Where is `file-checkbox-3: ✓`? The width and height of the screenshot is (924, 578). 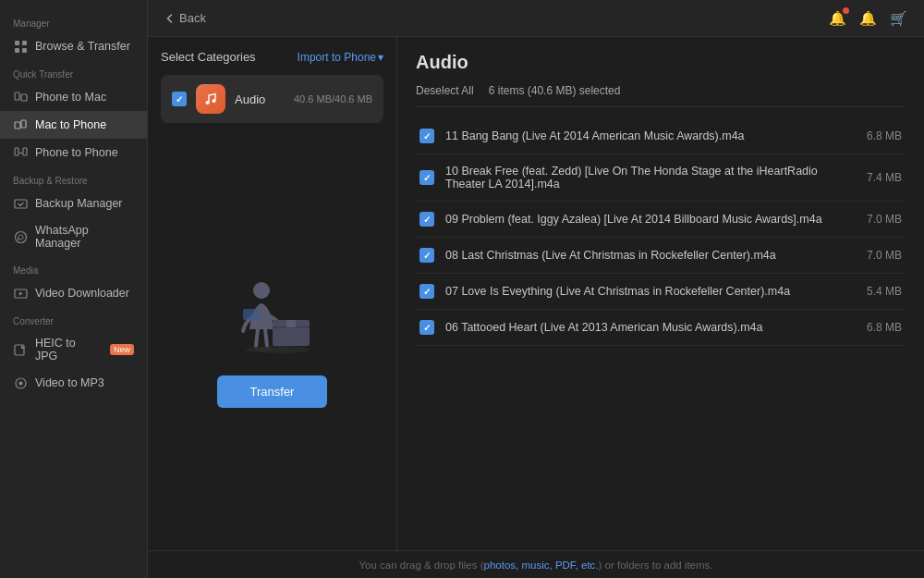
file-checkbox-3: ✓ is located at coordinates (427, 255).